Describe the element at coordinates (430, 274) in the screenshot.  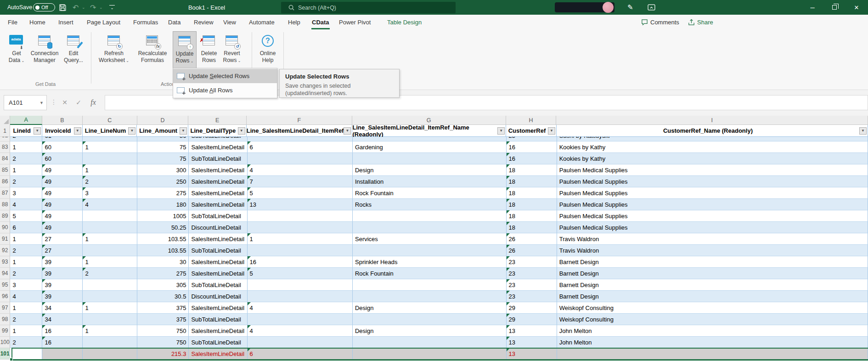
I see `cell: Rock Fountain` at that location.